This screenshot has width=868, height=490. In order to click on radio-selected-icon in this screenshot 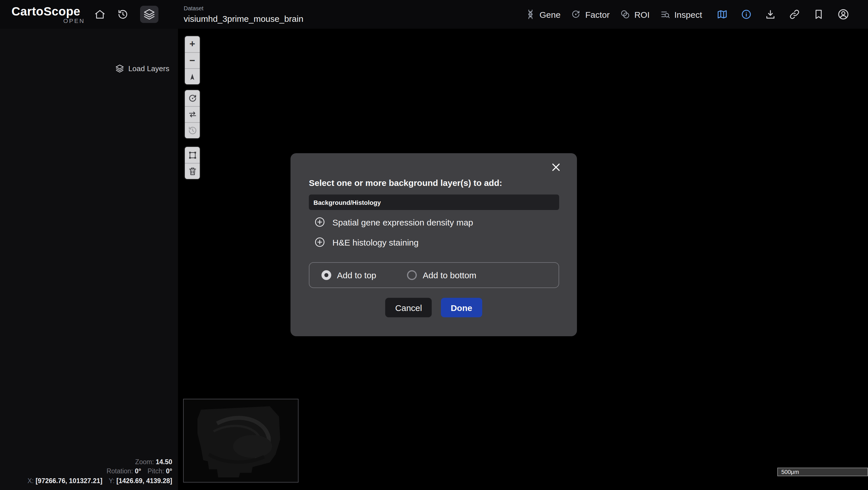, I will do `click(326, 275)`.